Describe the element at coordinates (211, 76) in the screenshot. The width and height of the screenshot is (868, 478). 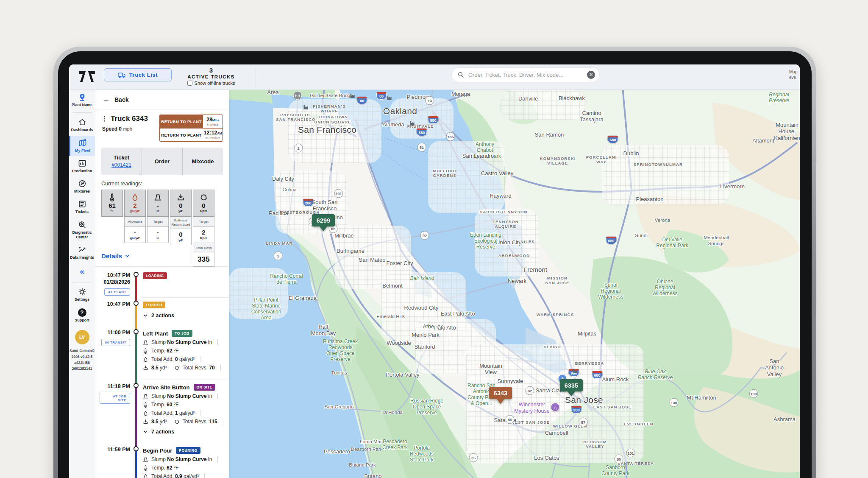
I see `active-trucks-summary: 3 ACTIVE TRUCKS Show off-line trucks` at that location.